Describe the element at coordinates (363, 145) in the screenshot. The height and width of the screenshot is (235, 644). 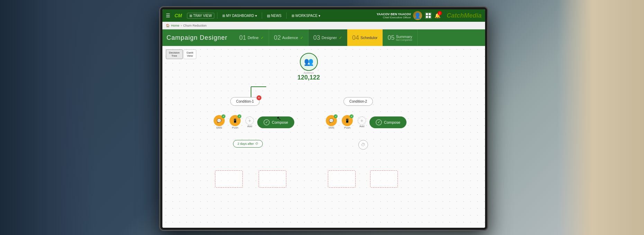
I see `timer-icon-right: ⏱` at that location.